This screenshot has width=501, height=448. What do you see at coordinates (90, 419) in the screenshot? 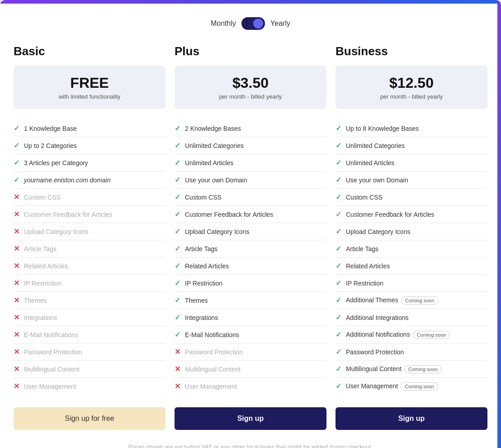
I see `cta-button-basic: Sign up for free` at bounding box center [90, 419].